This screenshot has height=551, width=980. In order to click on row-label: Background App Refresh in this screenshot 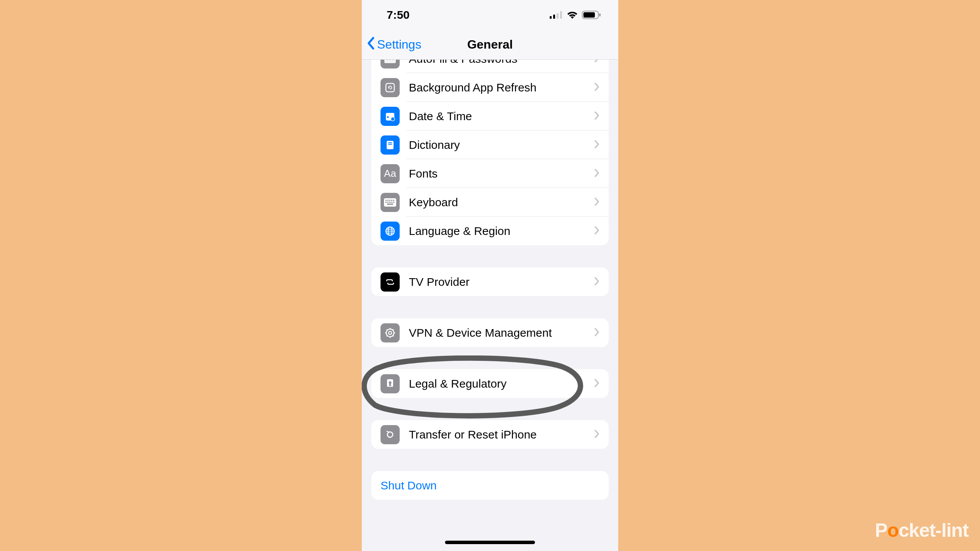, I will do `click(501, 88)`.